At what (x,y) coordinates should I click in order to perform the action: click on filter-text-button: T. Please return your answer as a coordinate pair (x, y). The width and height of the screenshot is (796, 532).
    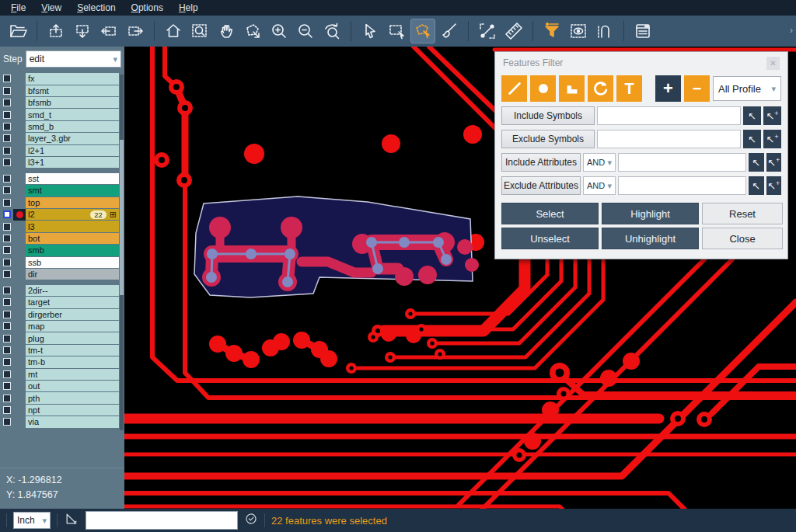
    Looking at the image, I should click on (630, 89).